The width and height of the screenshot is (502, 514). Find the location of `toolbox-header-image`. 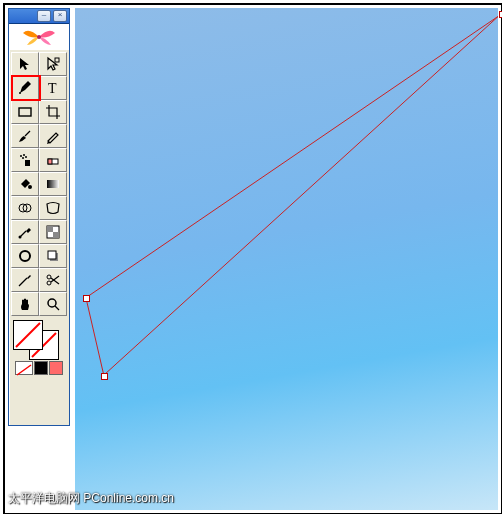

toolbox-header-image is located at coordinates (39, 37).